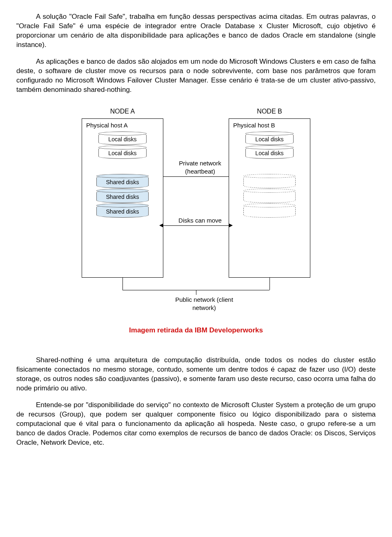 The height and width of the screenshot is (537, 392). What do you see at coordinates (196, 424) in the screenshot?
I see `paragraph-4: Entende-se por "disponibilidade do servi…` at bounding box center [196, 424].